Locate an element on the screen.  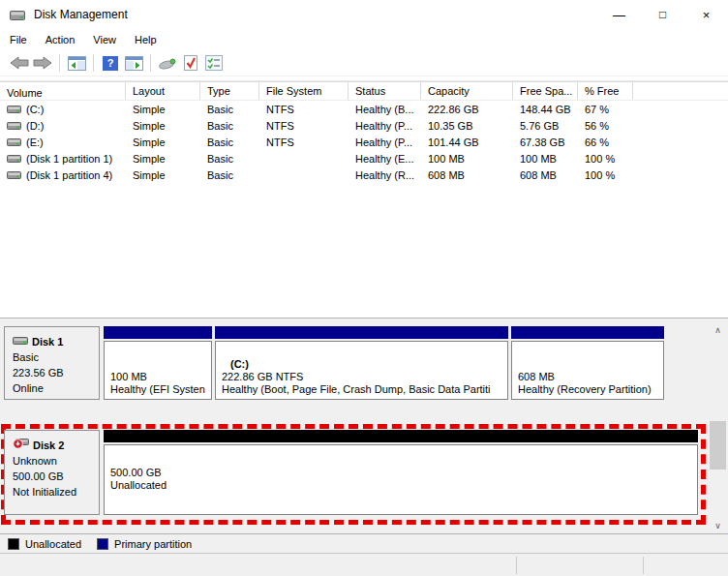
partition-unallocated: 500.00 GB Unallocated is located at coordinates (401, 472).